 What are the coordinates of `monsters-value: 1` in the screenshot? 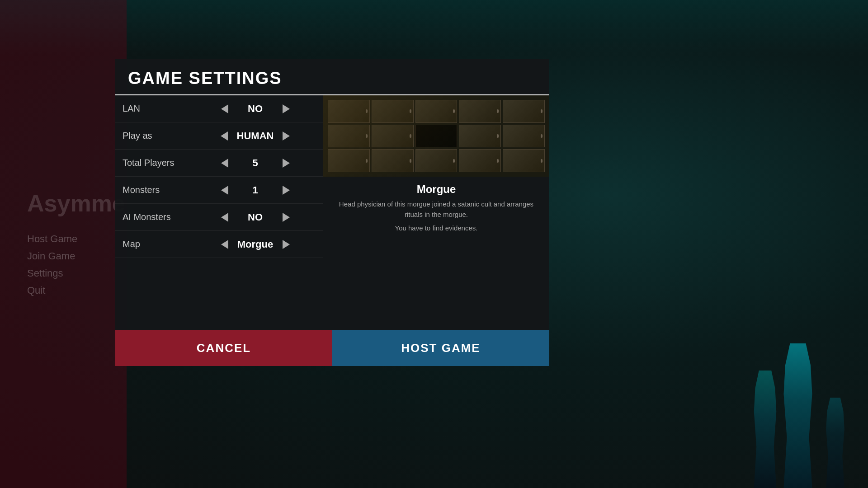 It's located at (255, 190).